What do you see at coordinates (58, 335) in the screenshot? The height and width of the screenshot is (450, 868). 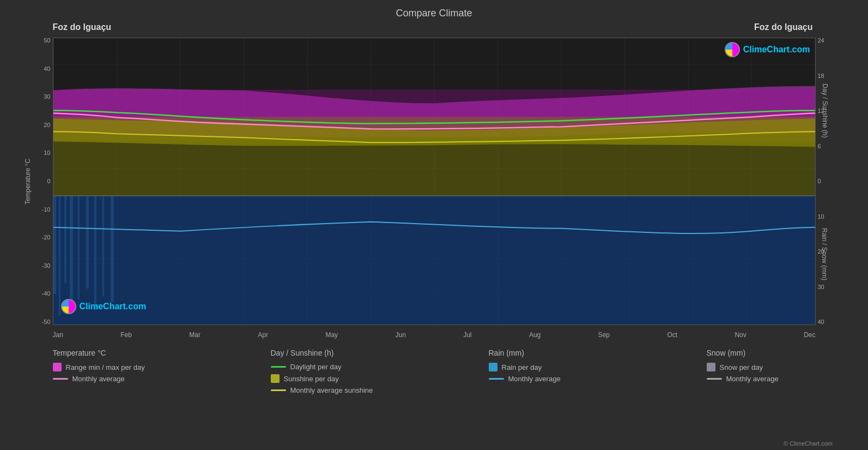 I see `month-jan: Jan` at bounding box center [58, 335].